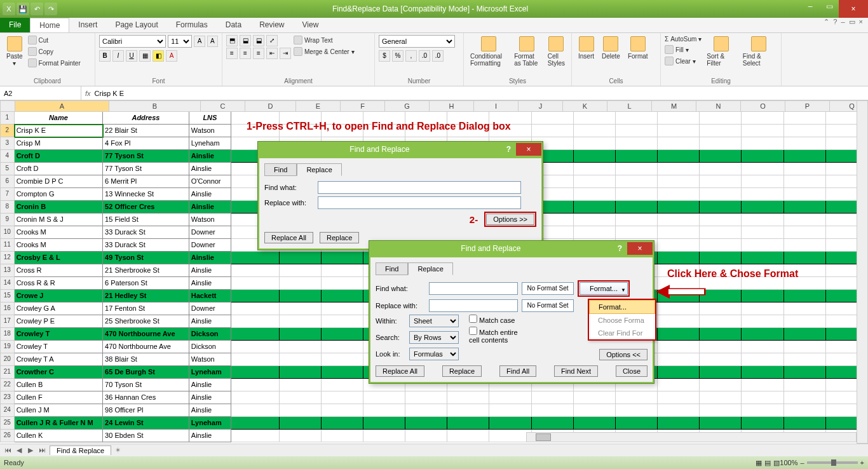  What do you see at coordinates (9, 9) in the screenshot?
I see `excel-icon: X` at bounding box center [9, 9].